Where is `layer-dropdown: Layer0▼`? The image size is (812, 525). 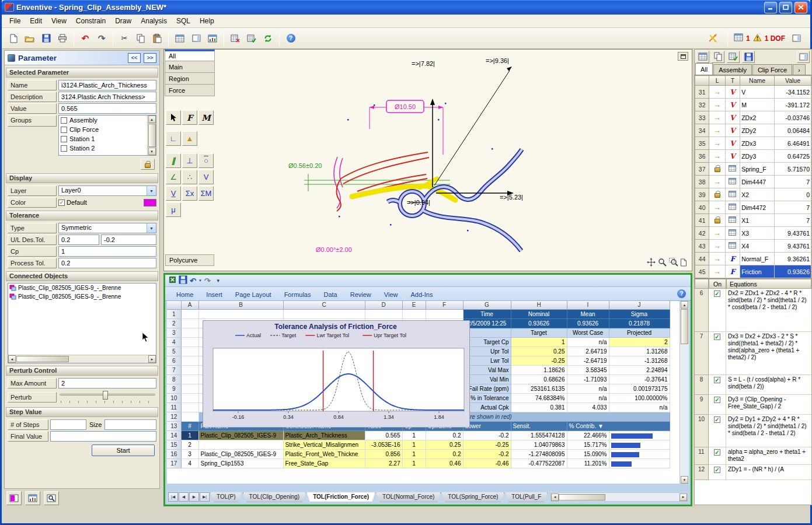 layer-dropdown: Layer0▼ is located at coordinates (107, 191).